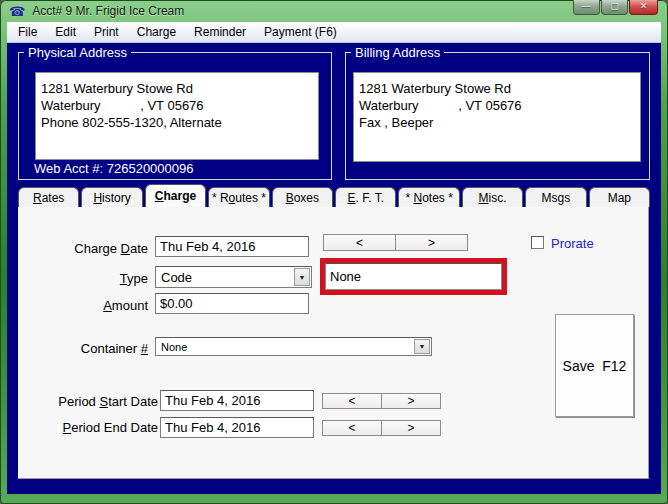 The height and width of the screenshot is (504, 668). Describe the element at coordinates (586, 8) in the screenshot. I see `minimize-button-icon: —` at that location.